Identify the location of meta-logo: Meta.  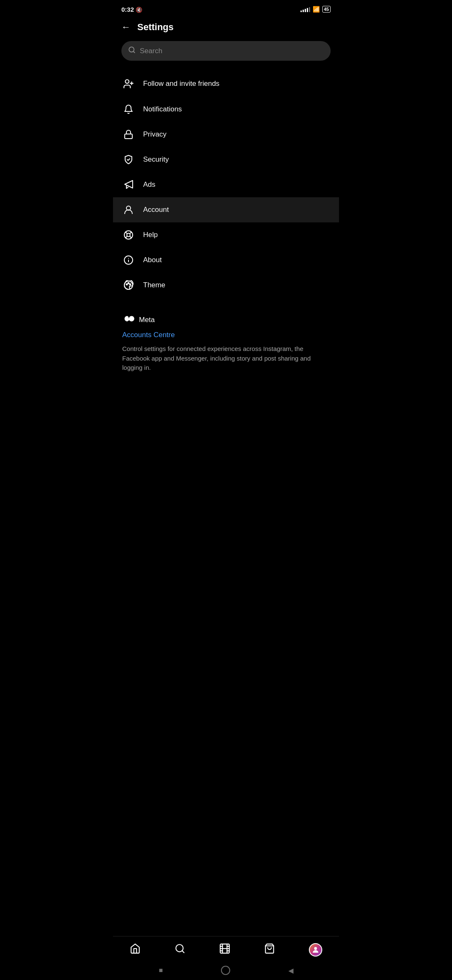
(226, 320).